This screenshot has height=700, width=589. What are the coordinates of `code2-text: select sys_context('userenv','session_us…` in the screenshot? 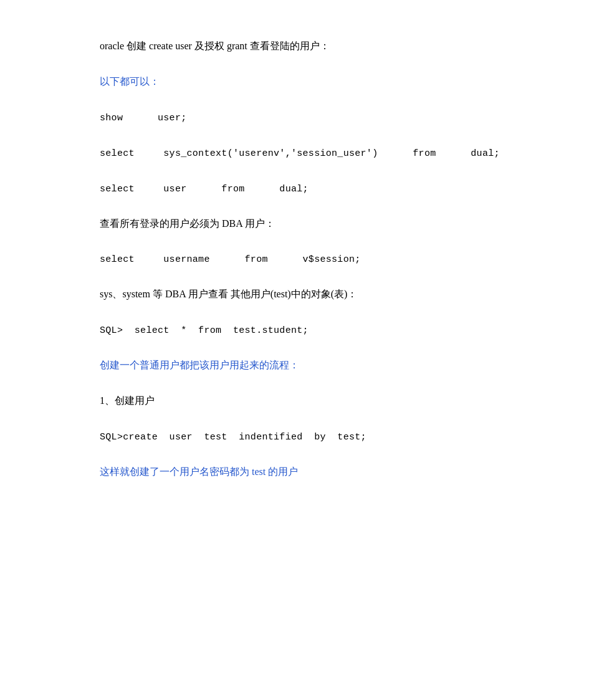 It's located at (300, 153).